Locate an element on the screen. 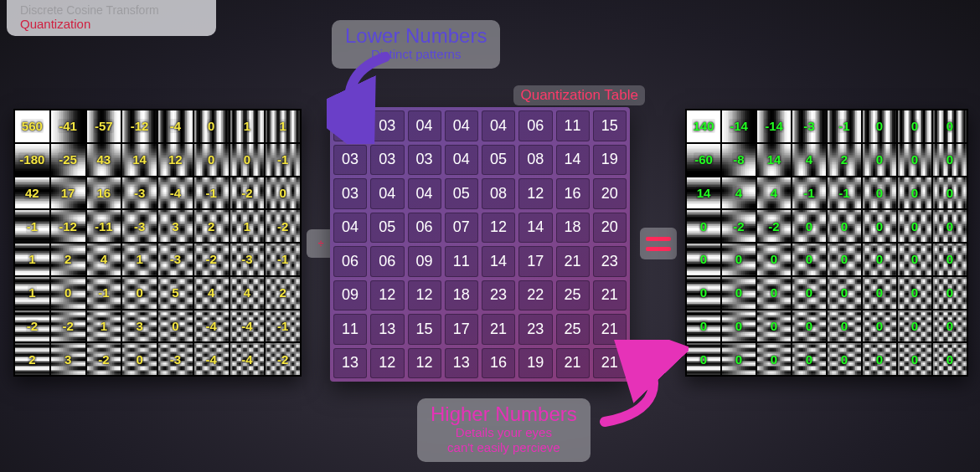 The height and width of the screenshot is (472, 980). dct-cell: -3 is located at coordinates (809, 126).